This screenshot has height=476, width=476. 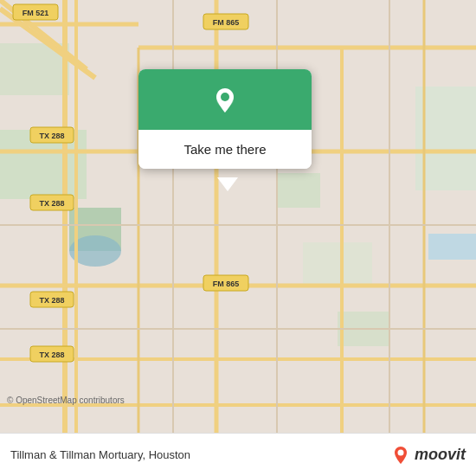 I want to click on popup-arrow, so click(x=228, y=184).